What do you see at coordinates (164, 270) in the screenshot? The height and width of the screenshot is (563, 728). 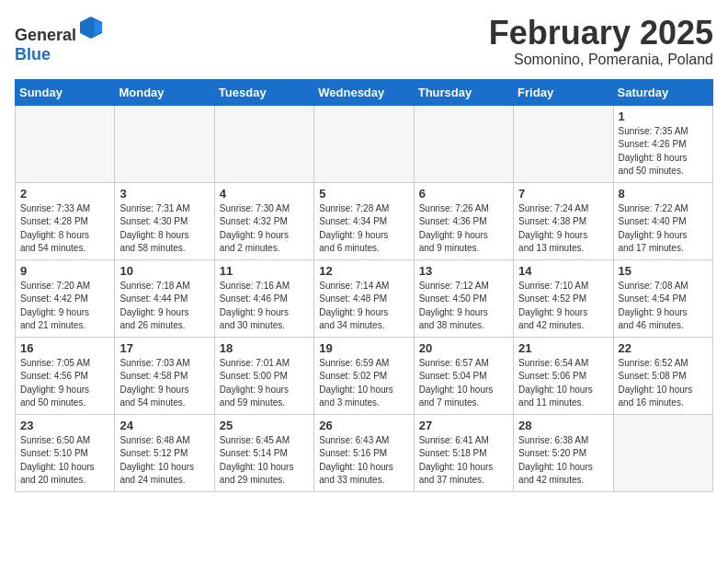 I see `day-number: 10` at bounding box center [164, 270].